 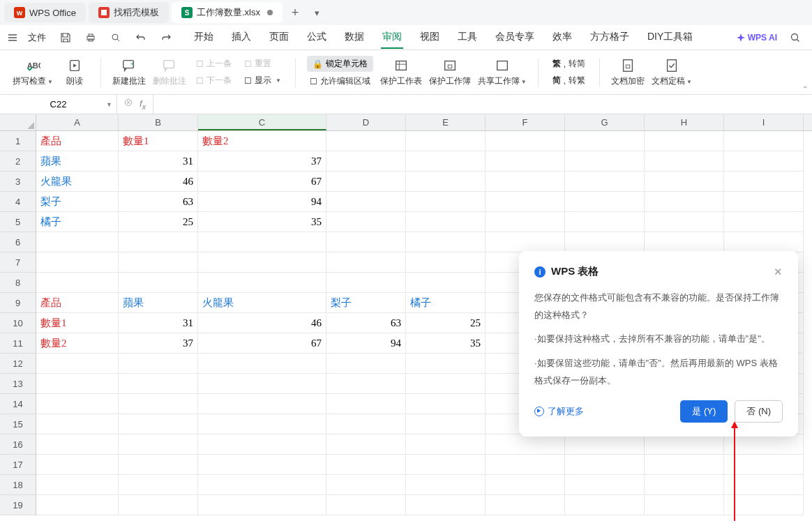 I want to click on cell-E5, so click(x=446, y=222).